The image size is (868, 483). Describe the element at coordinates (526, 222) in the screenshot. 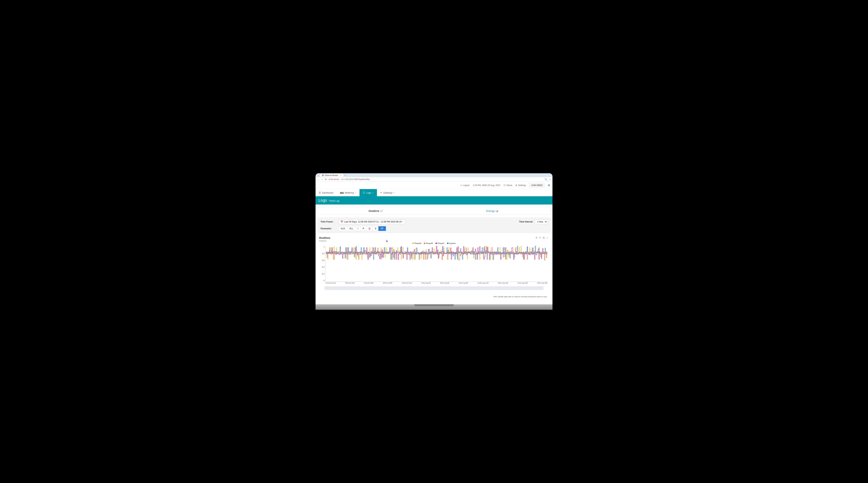

I see `time-interval-label: Time Interval:` at that location.